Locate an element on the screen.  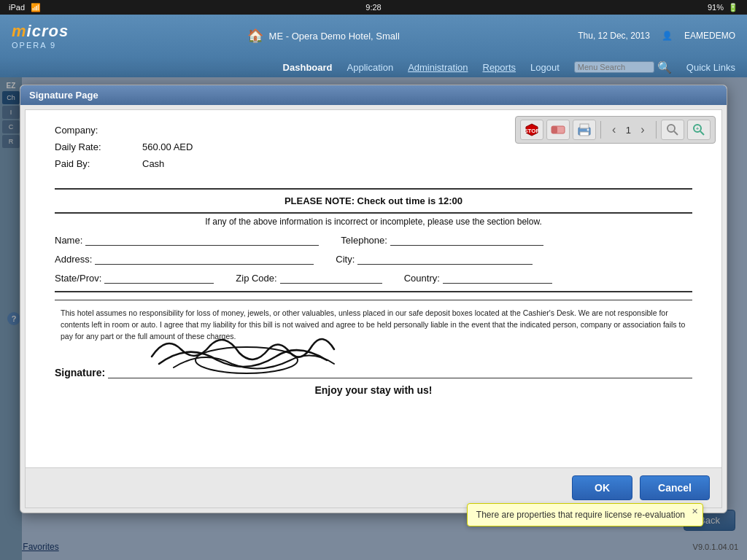
paid-by-value: Cash is located at coordinates (153, 163).